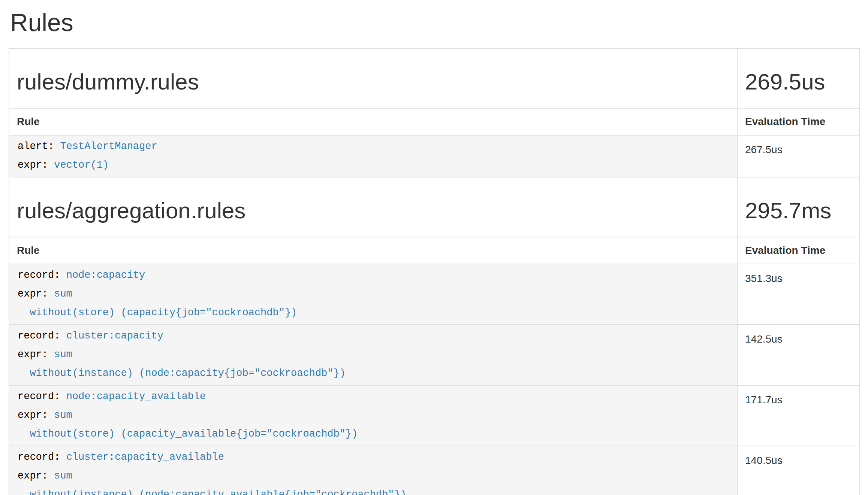 Image resolution: width=868 pixels, height=495 pixels. What do you see at coordinates (115, 336) in the screenshot?
I see `record-name-link: cluster:capacity` at bounding box center [115, 336].